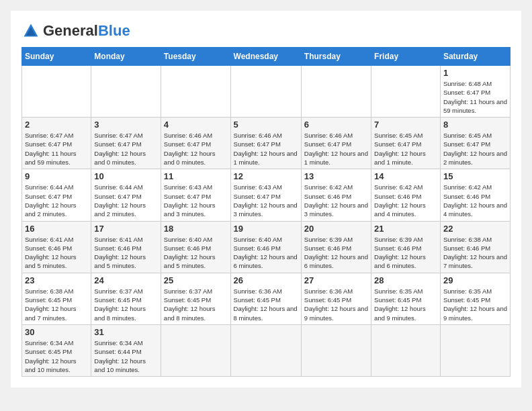 The width and height of the screenshot is (532, 411). What do you see at coordinates (56, 298) in the screenshot?
I see `calendar-cell: 23Sunrise: 6:38 AM Sunset: 6:45 PM Dayli…` at bounding box center [56, 298].